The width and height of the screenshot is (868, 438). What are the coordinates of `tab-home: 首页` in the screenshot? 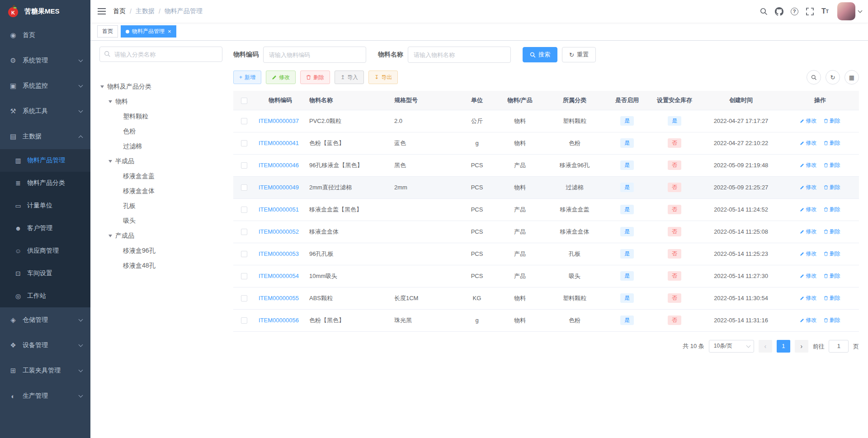 It's located at (108, 32).